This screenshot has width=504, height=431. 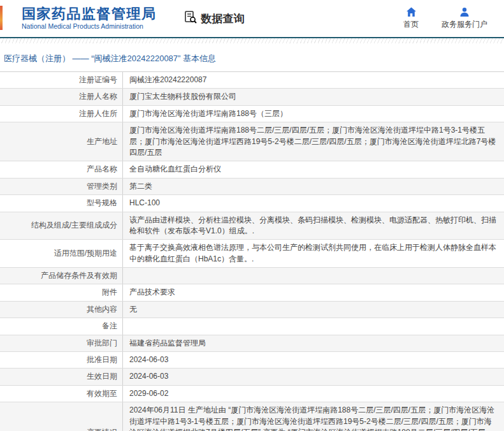 I want to click on breadcrumb: 医疗器械（注册） —— “闽械注准20242220087” 基本信息, so click(x=252, y=57).